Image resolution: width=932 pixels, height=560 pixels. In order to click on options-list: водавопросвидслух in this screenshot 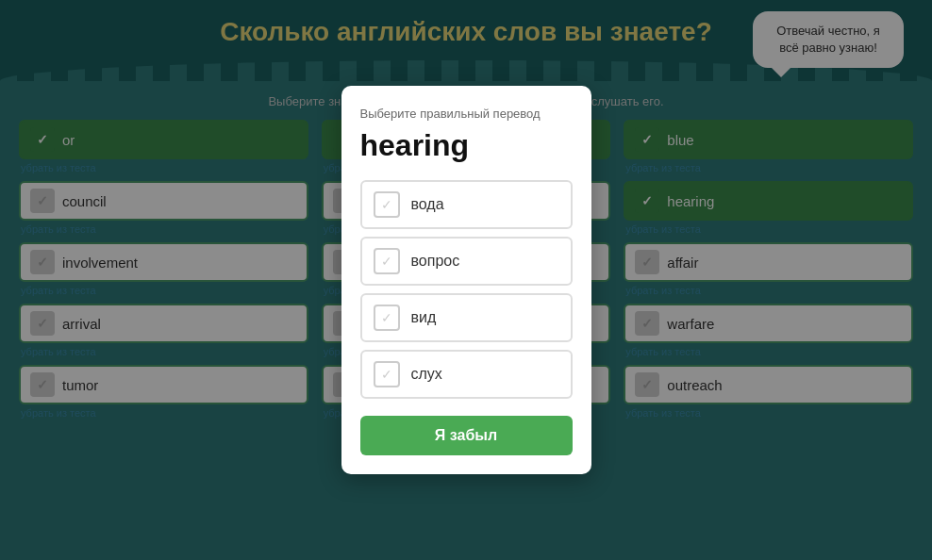, I will do `click(466, 289)`.